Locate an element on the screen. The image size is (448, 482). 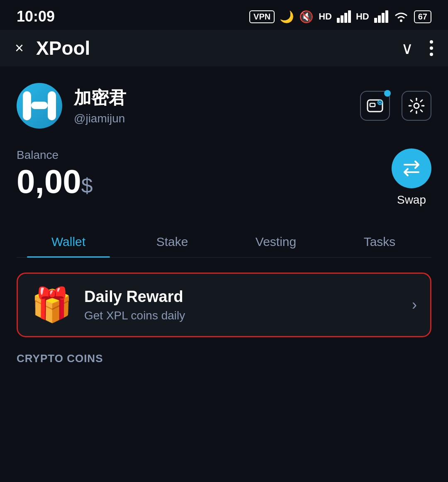
dropdown-button: ∨ is located at coordinates (407, 48).